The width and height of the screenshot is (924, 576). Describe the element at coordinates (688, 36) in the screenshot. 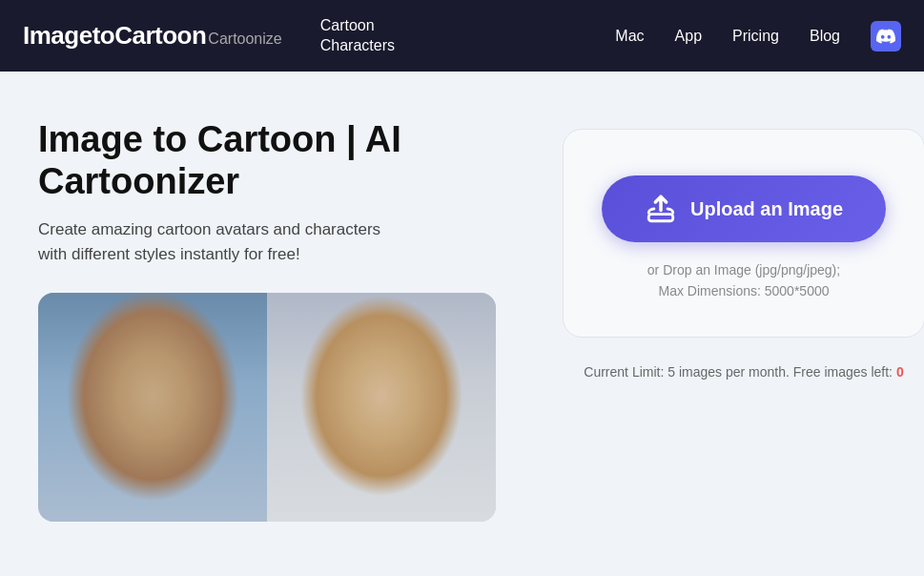

I see `nav-link-app: App` at that location.